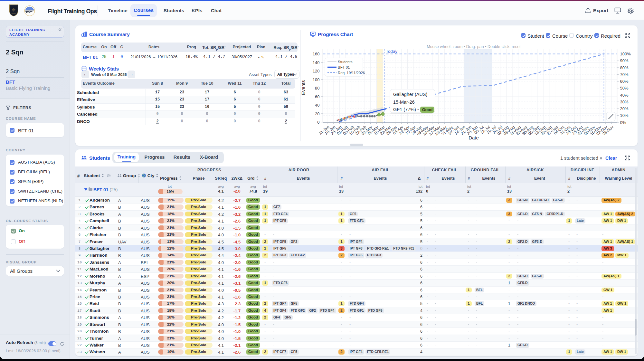  Describe the element at coordinates (624, 95) in the screenshot. I see `svg-text: 40%` at that location.